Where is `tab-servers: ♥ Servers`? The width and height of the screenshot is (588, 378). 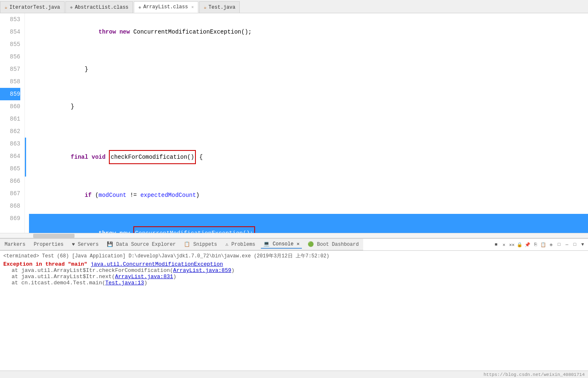
tab-servers: ♥ Servers is located at coordinates (85, 245).